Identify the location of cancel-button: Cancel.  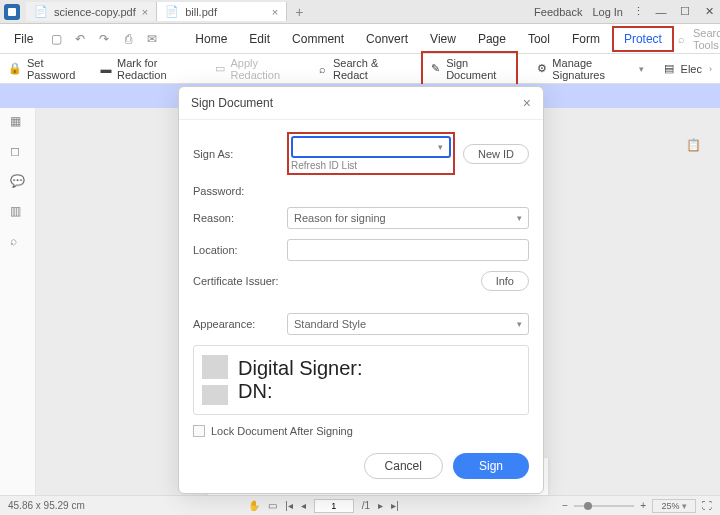
(404, 466).